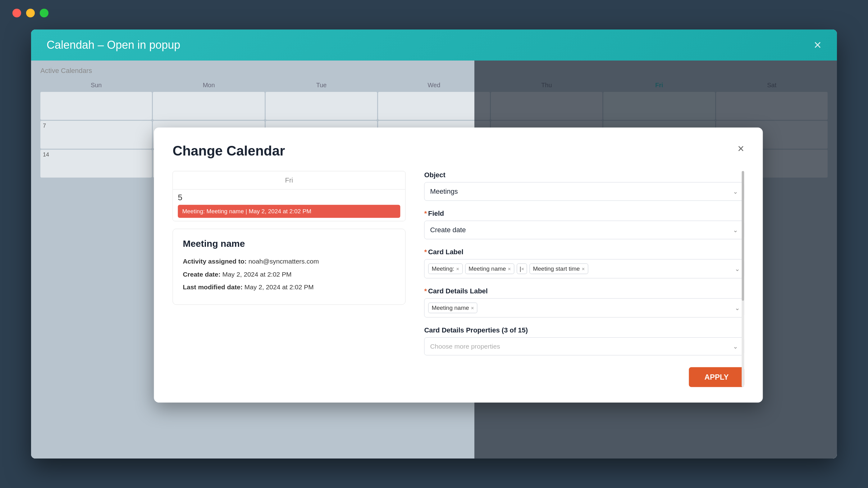  Describe the element at coordinates (448, 230) in the screenshot. I see `field-value: Create date` at that location.